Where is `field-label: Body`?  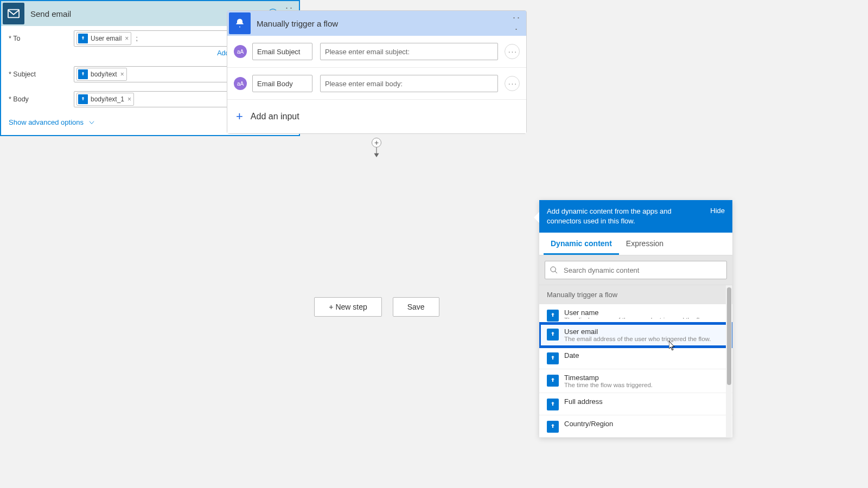
field-label: Body is located at coordinates (41, 97).